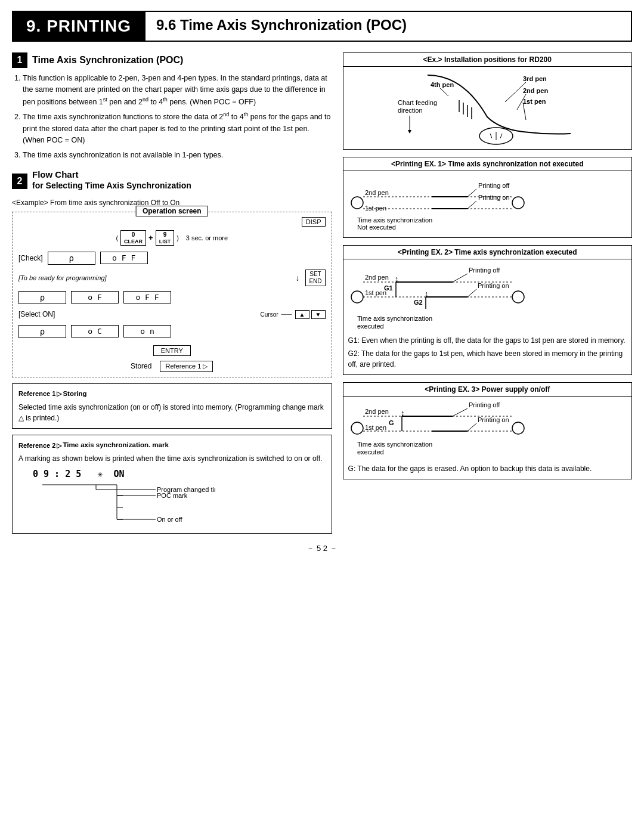  What do you see at coordinates (141, 366) in the screenshot?
I see `stored-label: Stored` at bounding box center [141, 366].